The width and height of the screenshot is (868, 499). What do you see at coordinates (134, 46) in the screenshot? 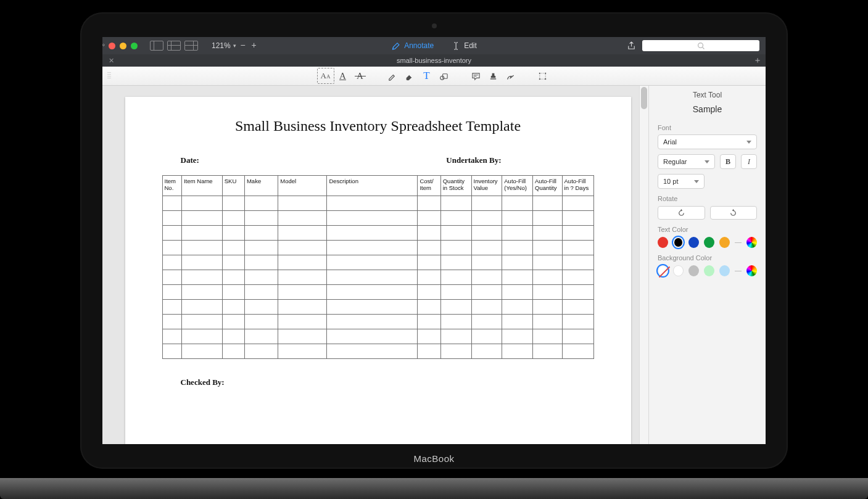
I see `fullscreen-window-button` at bounding box center [134, 46].